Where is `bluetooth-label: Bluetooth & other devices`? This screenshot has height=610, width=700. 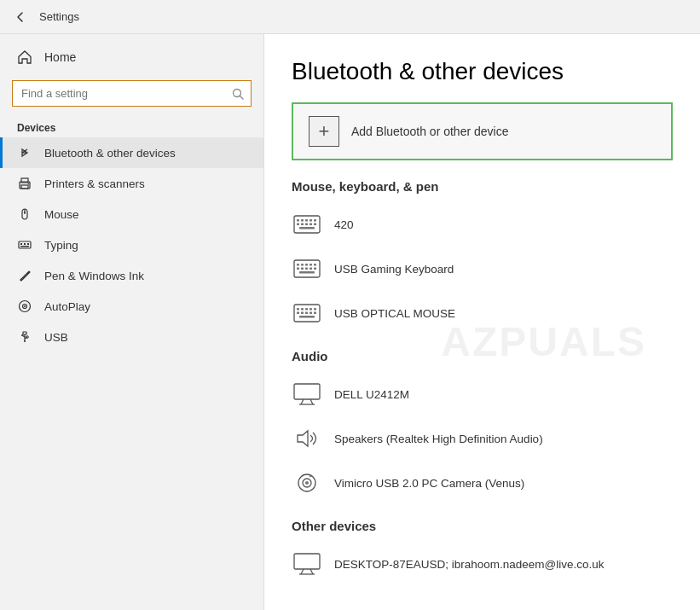
bluetooth-label: Bluetooth & other devices is located at coordinates (110, 154).